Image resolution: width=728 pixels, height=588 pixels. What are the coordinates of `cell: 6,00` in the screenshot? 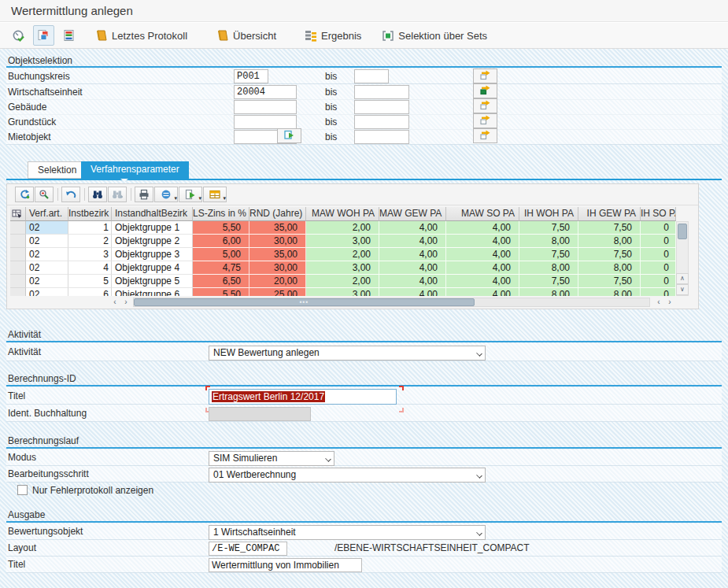 It's located at (221, 241).